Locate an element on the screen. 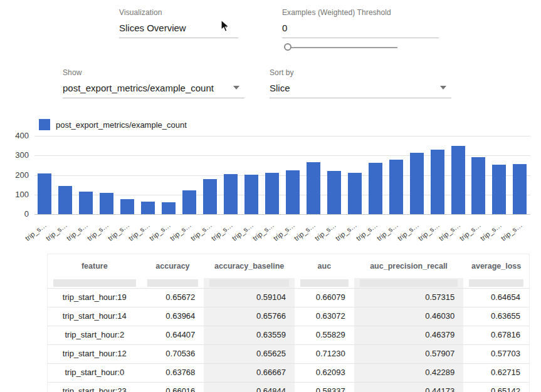 This screenshot has width=541, height=392. table-row: trip_start_hour:140.639640.657660.630720… is located at coordinates (288, 316).